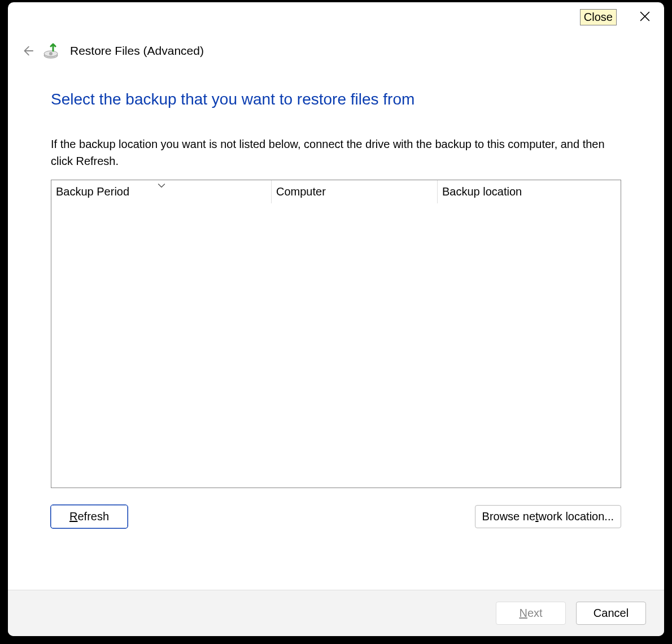  Describe the element at coordinates (162, 192) in the screenshot. I see `column-header-backup-period: Backup Period` at that location.